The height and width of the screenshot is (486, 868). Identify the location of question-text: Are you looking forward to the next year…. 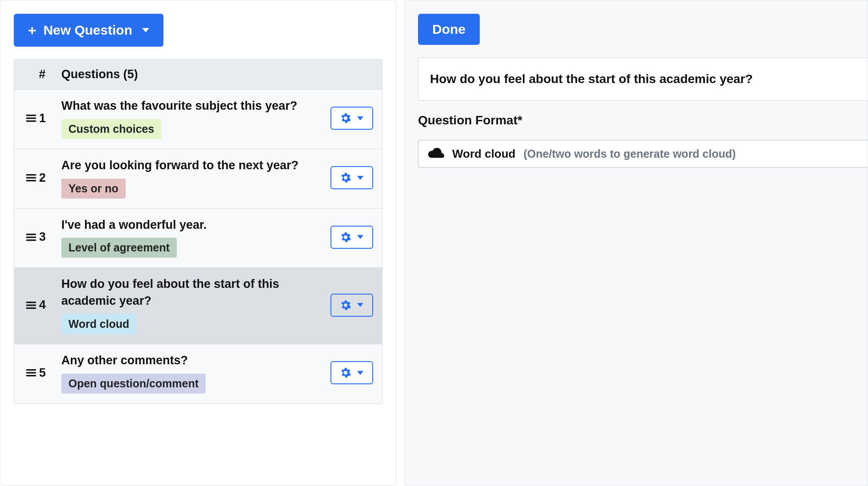
(192, 166).